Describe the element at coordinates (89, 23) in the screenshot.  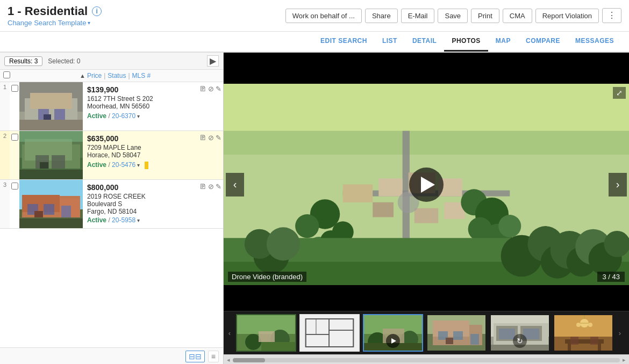
I see `chevron-down-icon: ▾` at that location.